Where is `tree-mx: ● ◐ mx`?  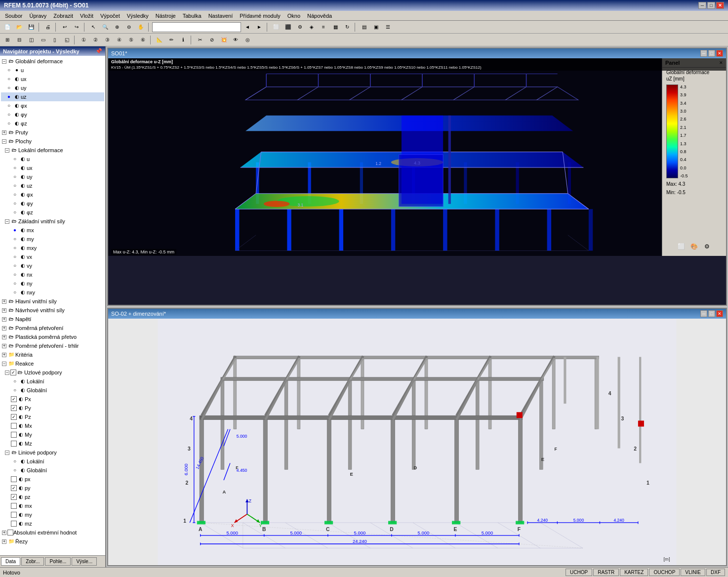
tree-mx: ● ◐ mx is located at coordinates (52, 230).